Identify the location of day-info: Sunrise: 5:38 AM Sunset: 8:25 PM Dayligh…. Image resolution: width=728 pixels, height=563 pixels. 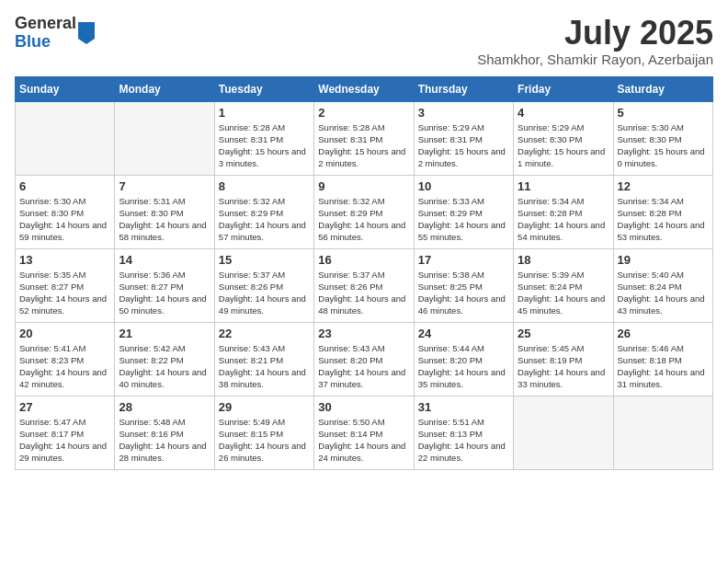
(463, 293).